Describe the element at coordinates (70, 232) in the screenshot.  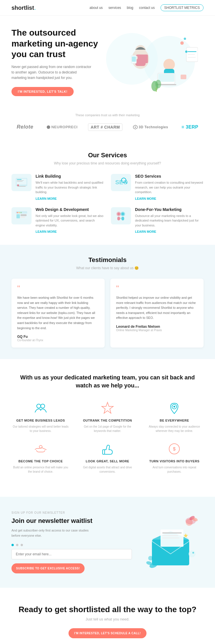
I see `service-web-design-link: LEARN MORE` at that location.